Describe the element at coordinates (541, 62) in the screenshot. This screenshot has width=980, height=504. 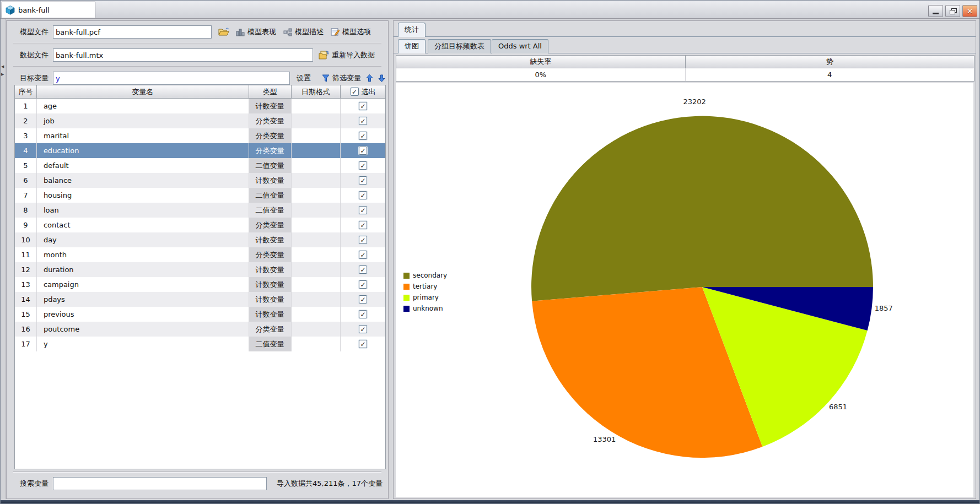
I see `missing-rate-header: 缺失率` at that location.